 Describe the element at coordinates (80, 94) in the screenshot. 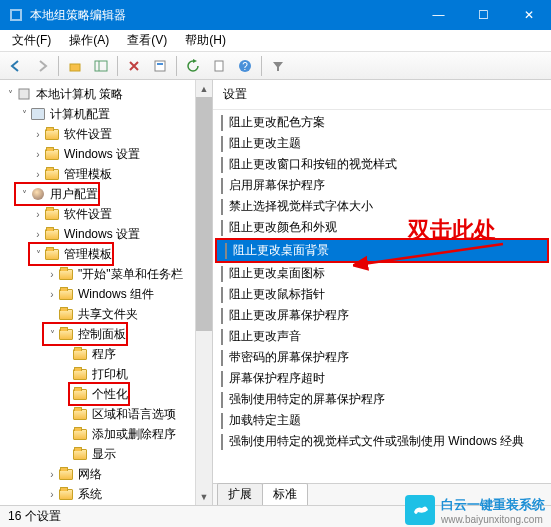

I see `tree-label: 本地计算机 策略` at that location.